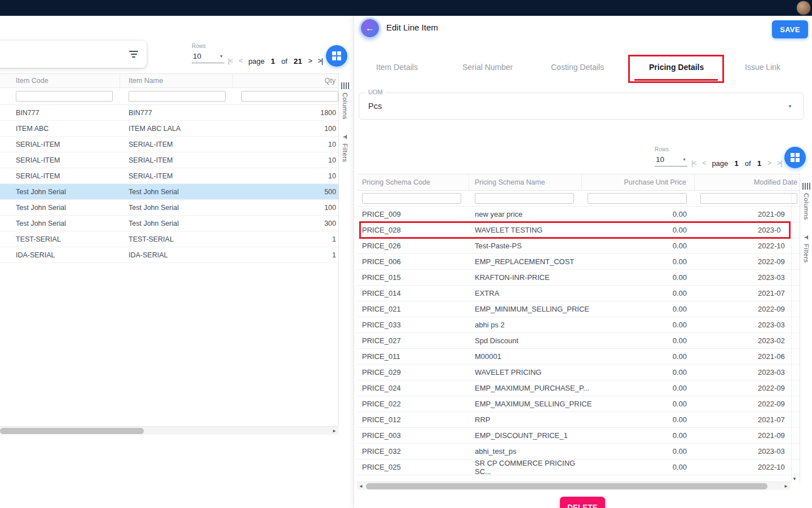  What do you see at coordinates (579, 278) in the screenshot?
I see `table-row: PRICE_015 KRAFTON-INR-PRICE 0.00 2023-03` at bounding box center [579, 278].